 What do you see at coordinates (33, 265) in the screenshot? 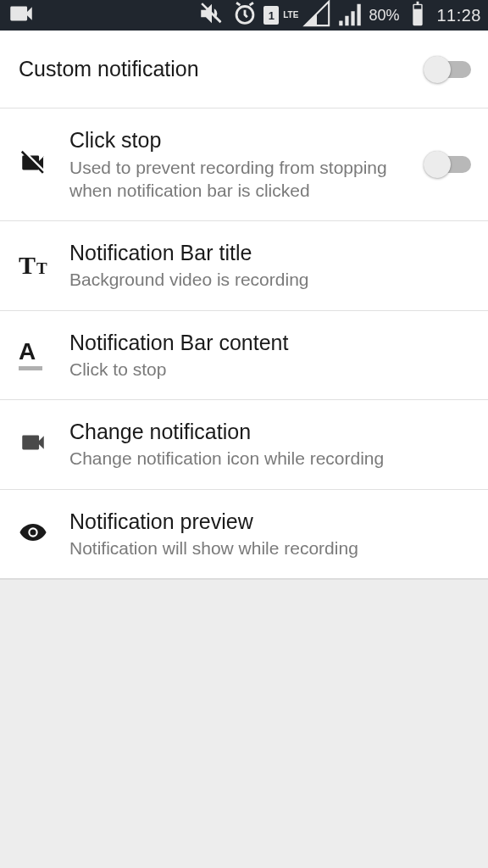
I see `text-format-icon: TT` at bounding box center [33, 265].